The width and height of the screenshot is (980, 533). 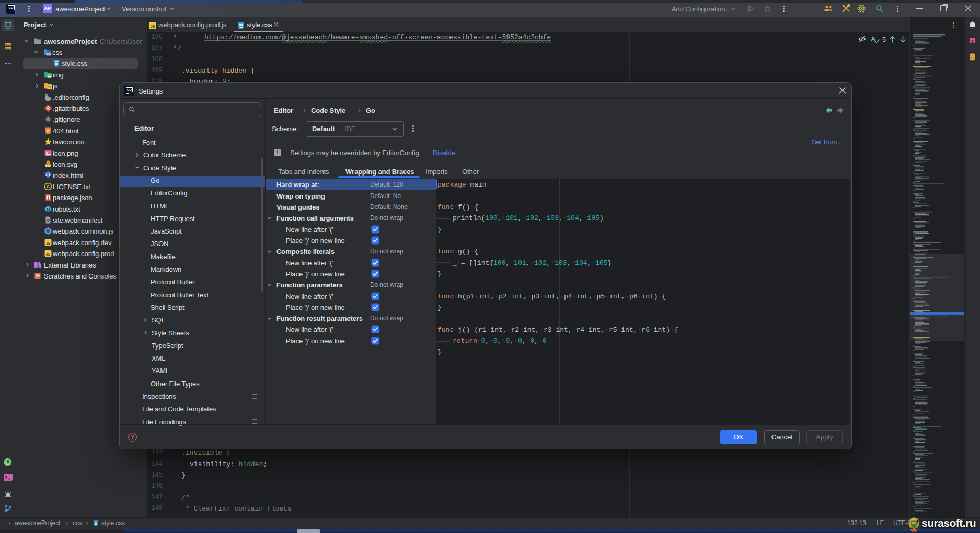 What do you see at coordinates (48, 165) in the screenshot?
I see `svg-text: SVG` at bounding box center [48, 165].